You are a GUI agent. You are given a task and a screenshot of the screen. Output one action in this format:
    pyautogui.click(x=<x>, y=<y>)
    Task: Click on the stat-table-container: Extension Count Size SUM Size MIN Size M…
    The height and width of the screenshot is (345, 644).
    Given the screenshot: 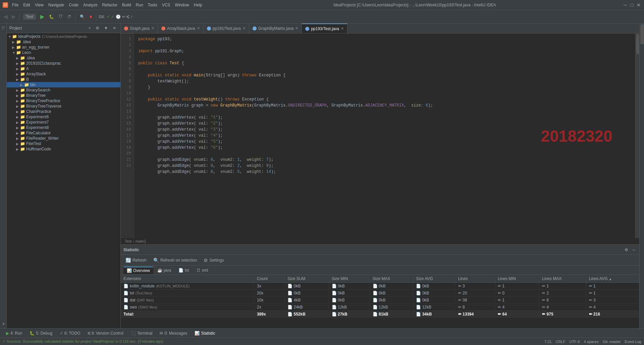 What is the action you would take?
    pyautogui.click(x=380, y=301)
    